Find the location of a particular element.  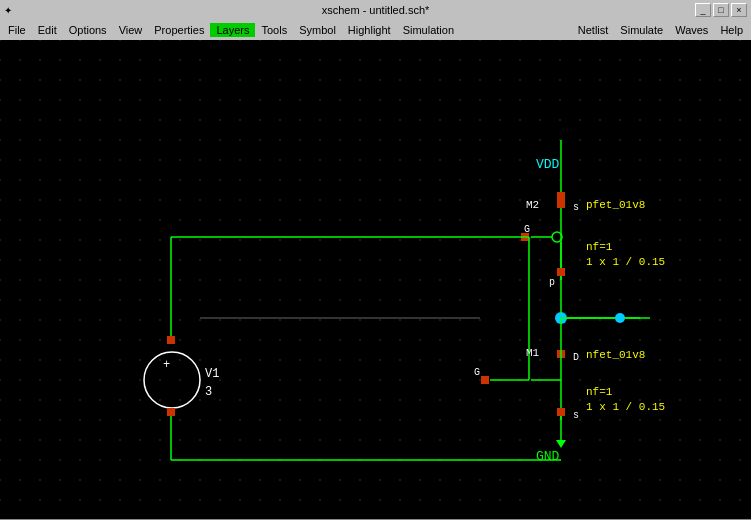

menu-edit: Edit is located at coordinates (48, 30).